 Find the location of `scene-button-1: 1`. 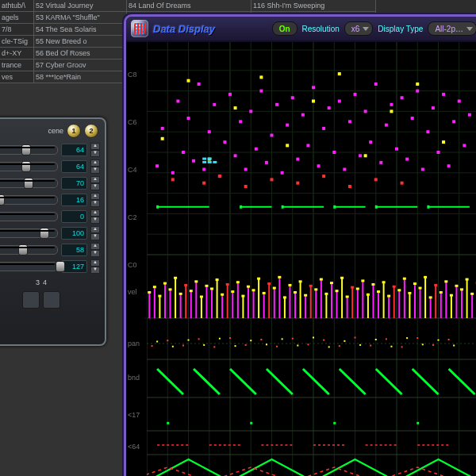

scene-button-1: 1 is located at coordinates (74, 131).